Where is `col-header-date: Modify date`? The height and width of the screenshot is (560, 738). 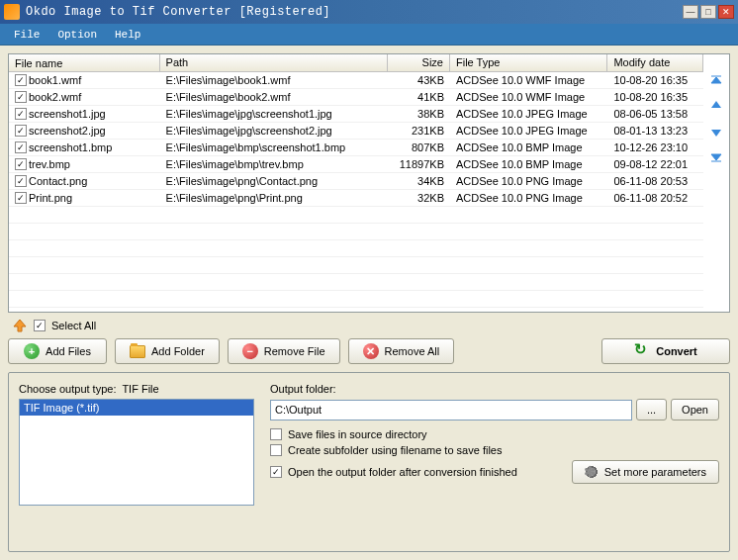
col-header-date: Modify date is located at coordinates (655, 63).